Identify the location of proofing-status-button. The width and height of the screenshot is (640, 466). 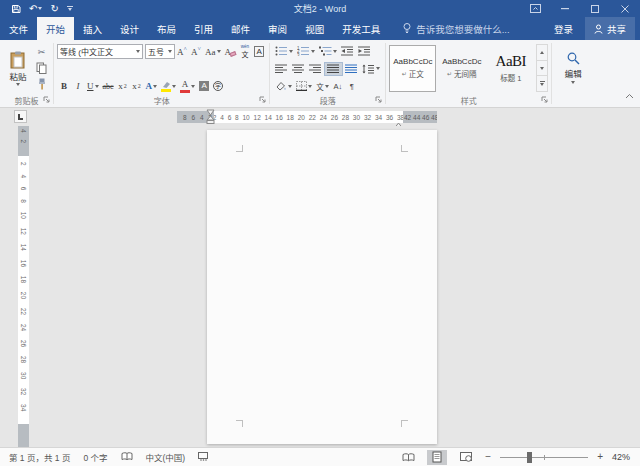
(127, 458).